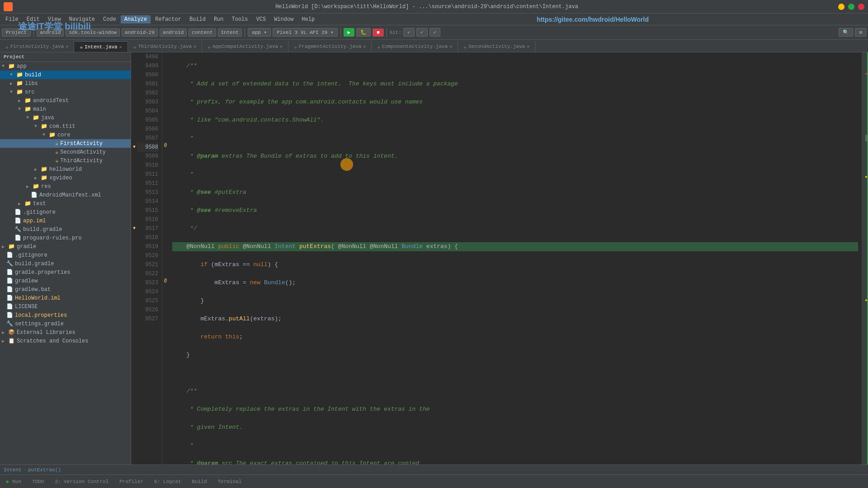 This screenshot has width=868, height=488. What do you see at coordinates (65, 135) in the screenshot?
I see `tree-item-core: ▼ 📁 core` at bounding box center [65, 135].